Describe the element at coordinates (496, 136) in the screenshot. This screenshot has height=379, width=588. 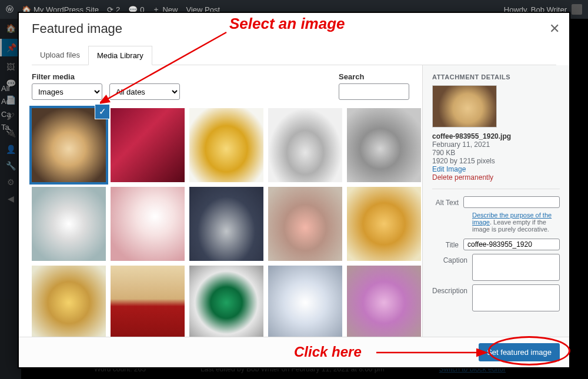
I see `attachment-filename: coffee-983955_1920.jpg` at that location.